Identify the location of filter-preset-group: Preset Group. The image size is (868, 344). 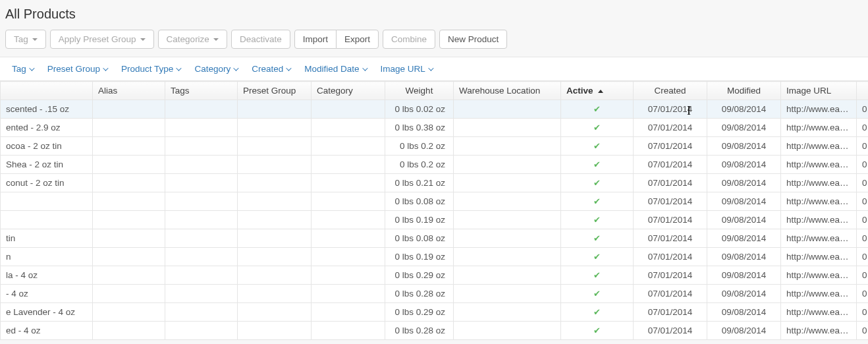
(77, 69).